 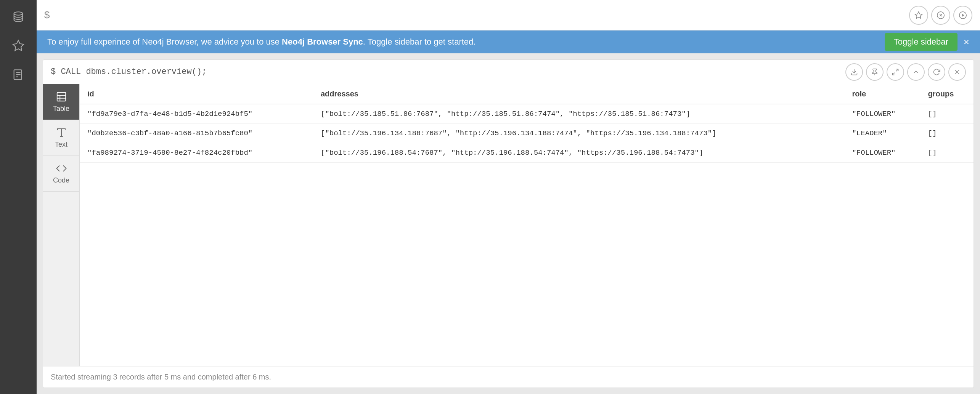 What do you see at coordinates (466, 42) in the screenshot?
I see `banner-text: To enjoy full experince of Neo4j Browser…` at bounding box center [466, 42].